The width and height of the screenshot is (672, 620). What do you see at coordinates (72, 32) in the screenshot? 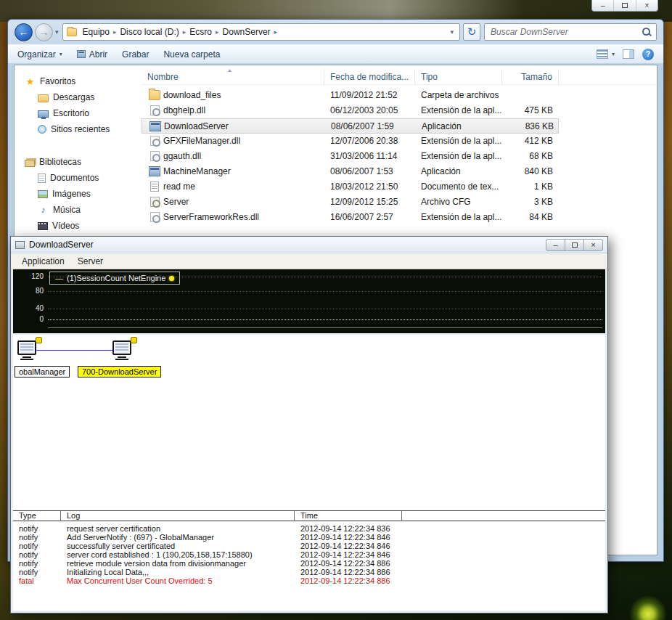
I see `folder-icon` at bounding box center [72, 32].